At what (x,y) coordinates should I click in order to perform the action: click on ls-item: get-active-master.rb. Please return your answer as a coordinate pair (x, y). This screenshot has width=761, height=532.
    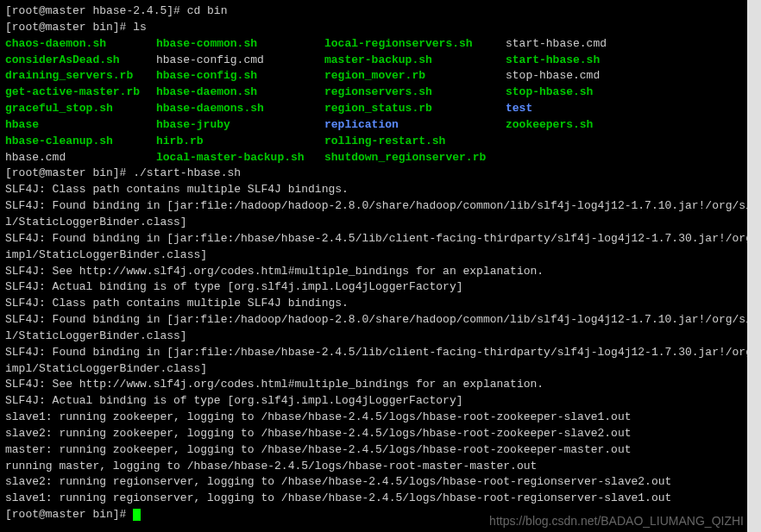
    Looking at the image, I should click on (81, 93).